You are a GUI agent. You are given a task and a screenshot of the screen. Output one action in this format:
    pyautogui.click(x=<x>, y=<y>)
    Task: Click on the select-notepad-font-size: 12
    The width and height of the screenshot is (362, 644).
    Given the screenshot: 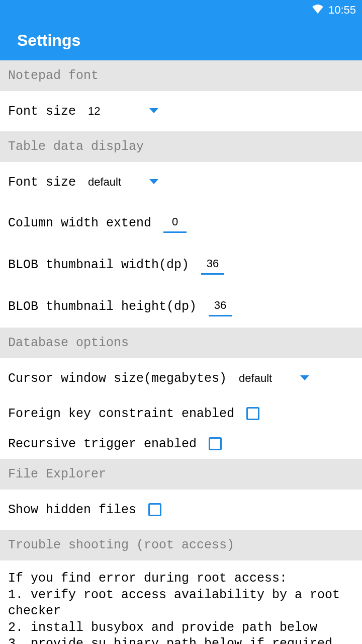 What is the action you would take?
    pyautogui.click(x=123, y=111)
    